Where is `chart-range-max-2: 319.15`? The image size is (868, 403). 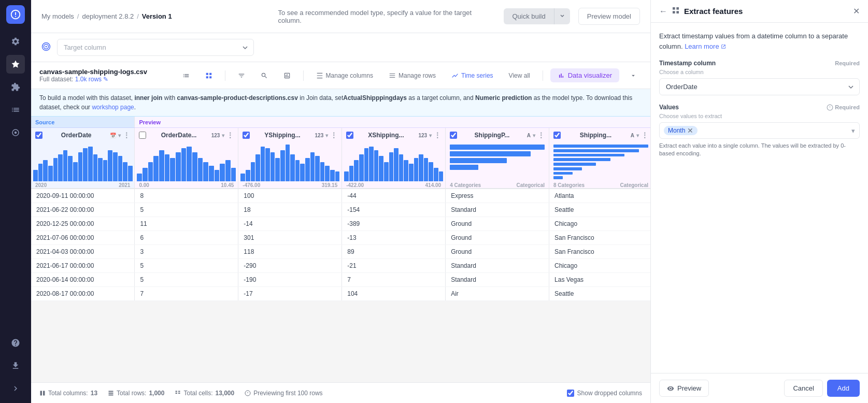
chart-range-max-2: 319.15 is located at coordinates (330, 185).